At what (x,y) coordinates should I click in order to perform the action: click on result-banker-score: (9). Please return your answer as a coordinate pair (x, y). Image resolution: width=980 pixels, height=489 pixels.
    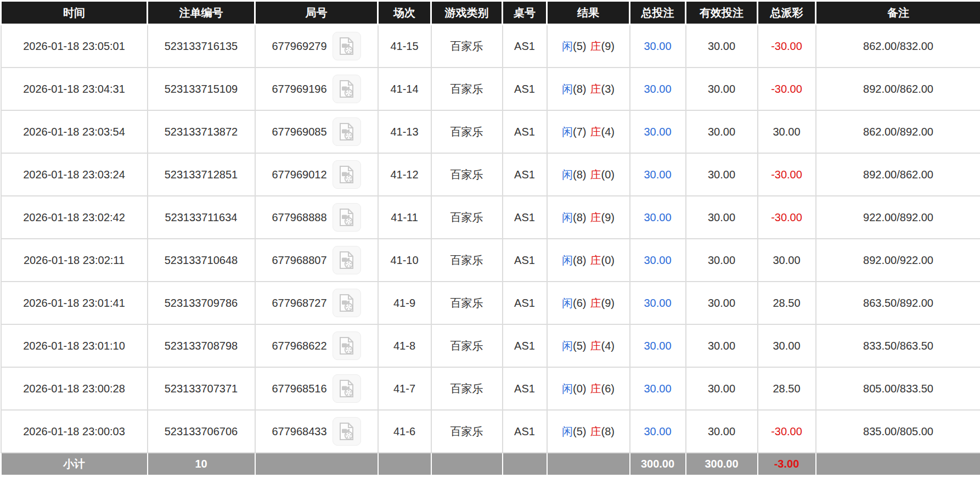
    Looking at the image, I should click on (608, 303).